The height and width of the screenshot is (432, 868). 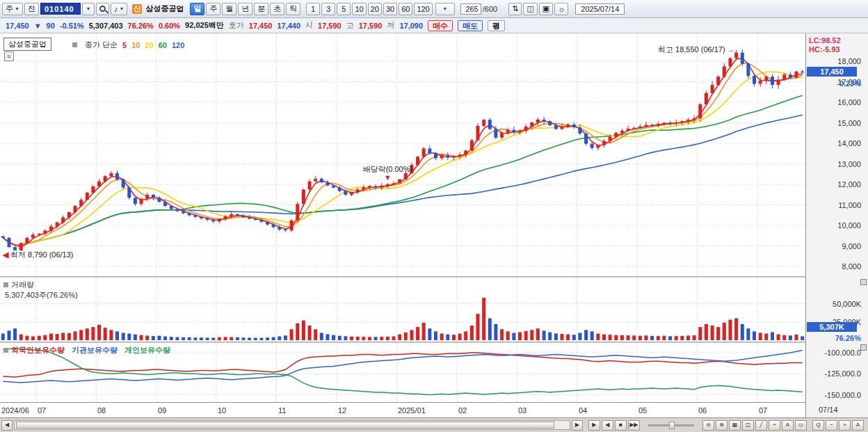 I want to click on avg-button: 평, so click(x=497, y=26).